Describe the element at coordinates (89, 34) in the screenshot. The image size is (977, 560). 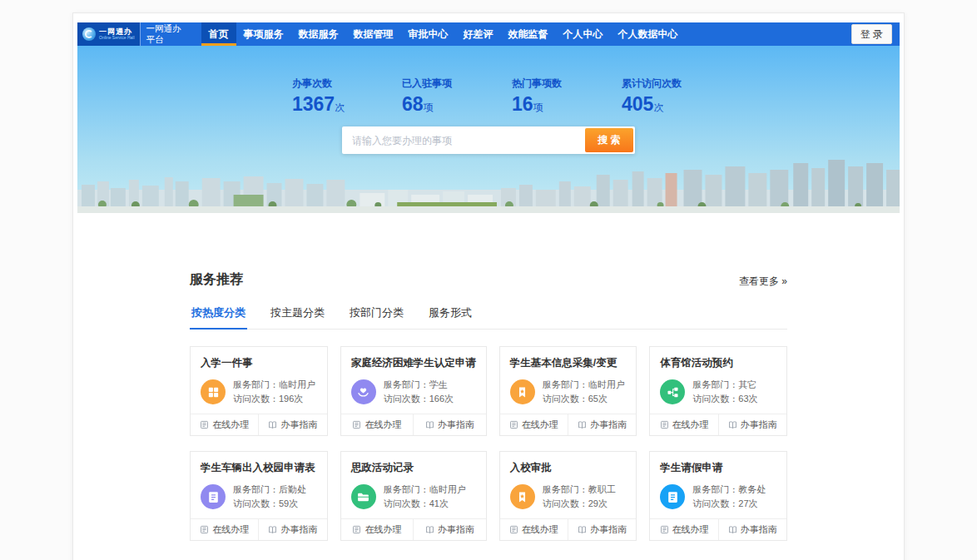
I see `logo-globe-icon` at that location.